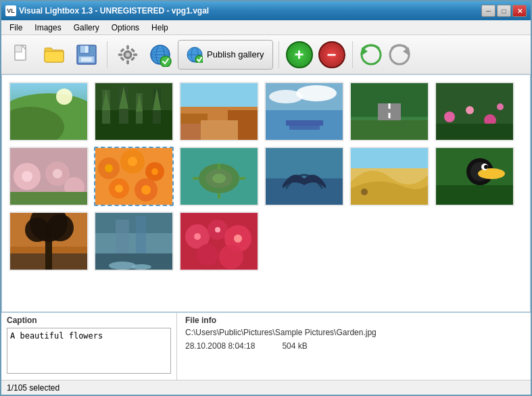  Describe the element at coordinates (87, 55) in the screenshot. I see `save-button` at that location.